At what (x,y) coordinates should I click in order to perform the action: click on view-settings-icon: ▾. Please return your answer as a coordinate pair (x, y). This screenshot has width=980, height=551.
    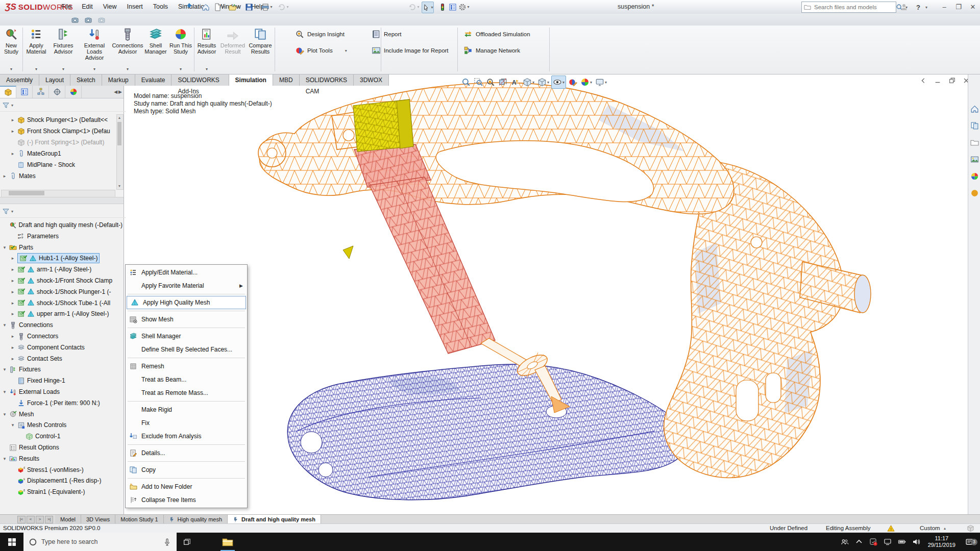
    Looking at the image, I should click on (601, 82).